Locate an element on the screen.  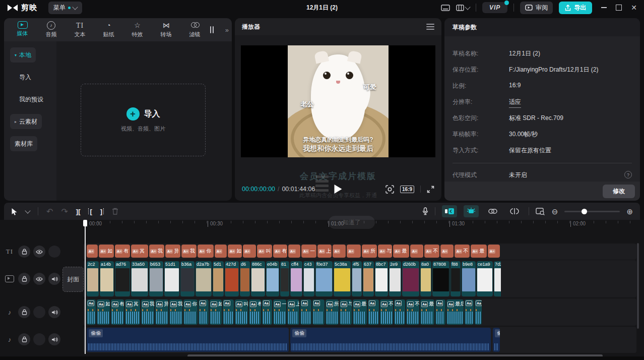
vertical-scrollbar is located at coordinates (638, 286).